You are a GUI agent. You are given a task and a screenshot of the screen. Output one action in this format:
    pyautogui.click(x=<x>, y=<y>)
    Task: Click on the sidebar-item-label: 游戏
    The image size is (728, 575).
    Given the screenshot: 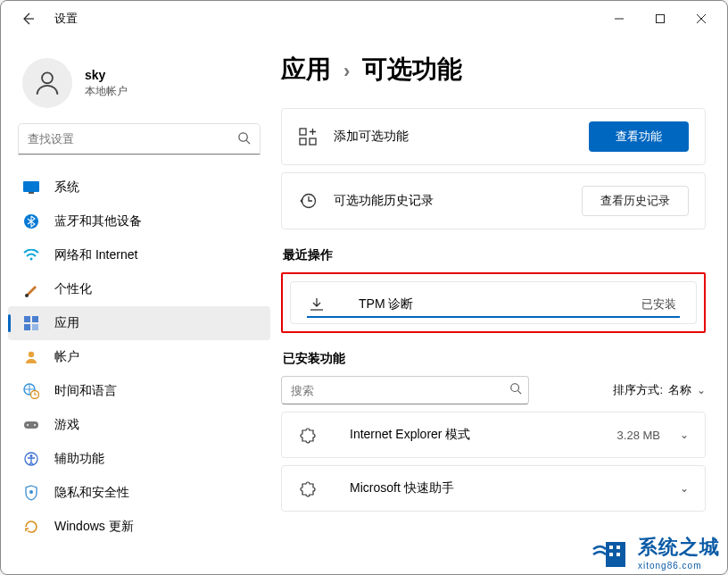 What is the action you would take?
    pyautogui.click(x=67, y=425)
    